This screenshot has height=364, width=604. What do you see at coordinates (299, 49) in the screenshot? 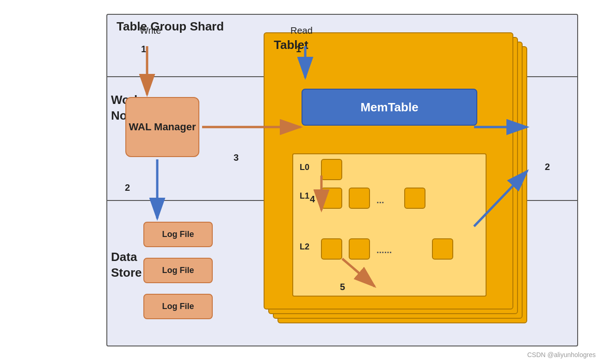
I see `read-num: 1` at bounding box center [299, 49].